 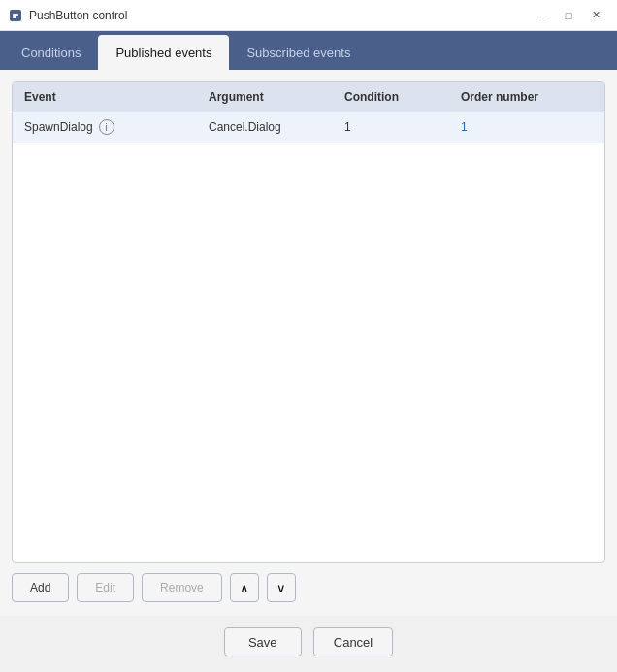 What do you see at coordinates (281, 588) in the screenshot?
I see `move-down-button` at bounding box center [281, 588].